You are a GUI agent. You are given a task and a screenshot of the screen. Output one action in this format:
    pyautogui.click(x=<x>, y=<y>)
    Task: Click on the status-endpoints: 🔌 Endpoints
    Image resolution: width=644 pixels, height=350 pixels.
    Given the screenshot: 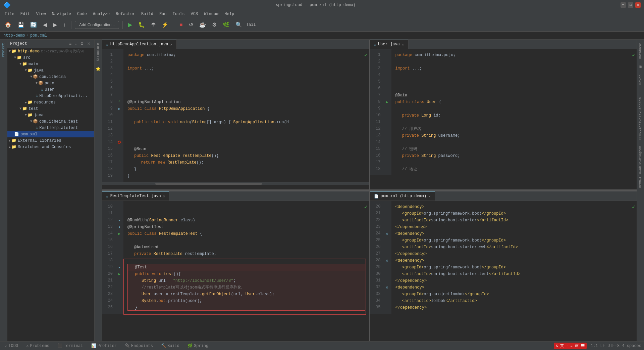 What is the action you would take?
    pyautogui.click(x=139, y=346)
    